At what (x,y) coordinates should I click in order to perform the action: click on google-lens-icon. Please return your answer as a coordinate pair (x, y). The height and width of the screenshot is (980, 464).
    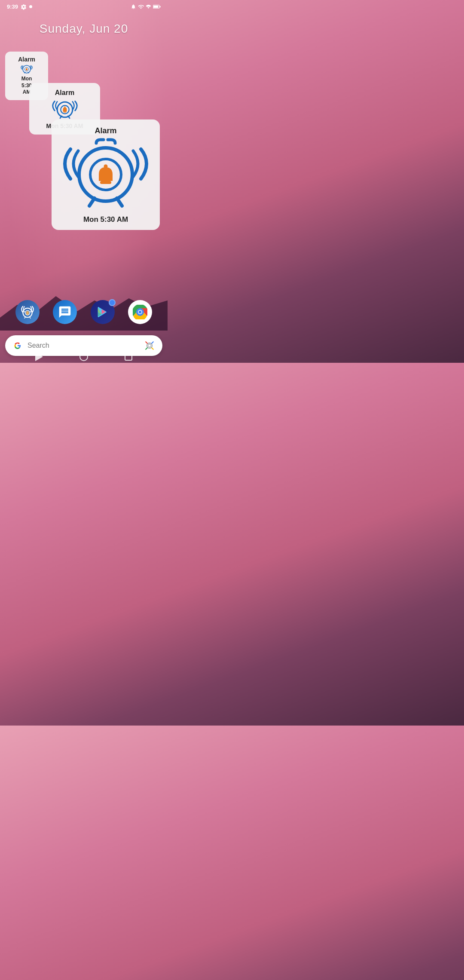
    Looking at the image, I should click on (150, 346).